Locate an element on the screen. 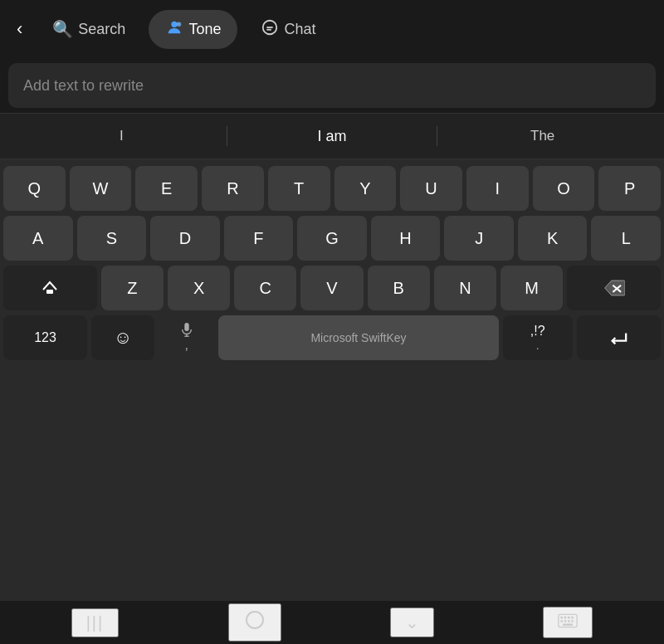 The width and height of the screenshot is (664, 644). enter-key is located at coordinates (619, 338).